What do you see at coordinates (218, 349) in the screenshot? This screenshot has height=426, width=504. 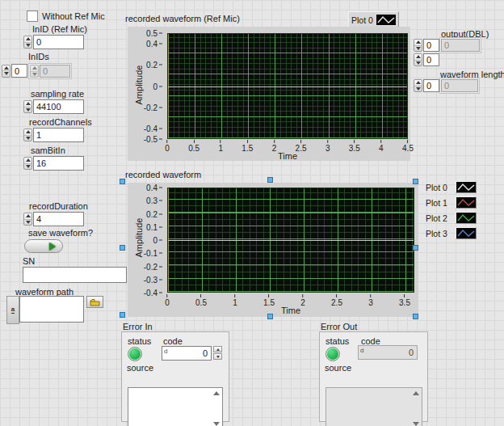 I see `spin-up-icon` at bounding box center [218, 349].